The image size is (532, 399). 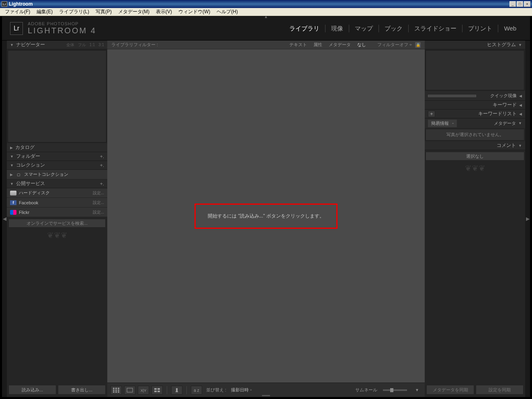 What do you see at coordinates (395, 390) in the screenshot?
I see `thumbnail-size-slider` at bounding box center [395, 390].